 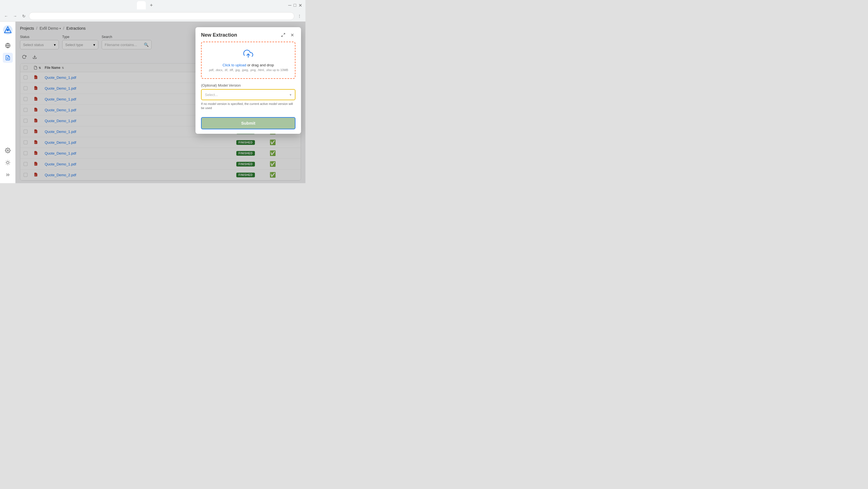 What do you see at coordinates (160, 102) in the screenshot?
I see `main-content: Projects / Exfil Demo ▾ / Extractions St…` at bounding box center [160, 102].